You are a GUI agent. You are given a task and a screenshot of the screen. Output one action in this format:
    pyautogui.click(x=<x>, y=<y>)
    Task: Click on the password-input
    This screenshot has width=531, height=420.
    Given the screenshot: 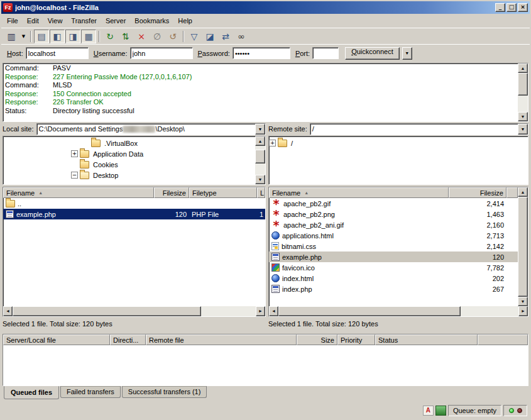 What is the action you would take?
    pyautogui.click(x=261, y=53)
    